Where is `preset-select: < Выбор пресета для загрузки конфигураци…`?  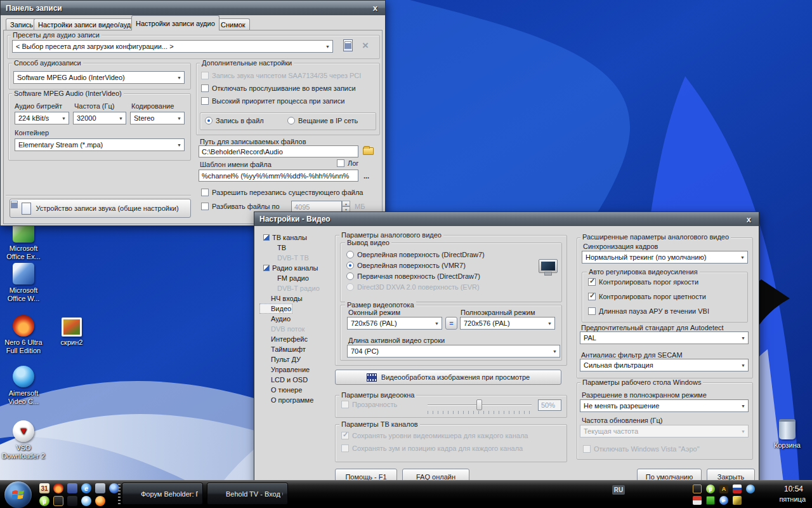
preset-select: < Выбор пресета для загрузки конфигураци… is located at coordinates (173, 46).